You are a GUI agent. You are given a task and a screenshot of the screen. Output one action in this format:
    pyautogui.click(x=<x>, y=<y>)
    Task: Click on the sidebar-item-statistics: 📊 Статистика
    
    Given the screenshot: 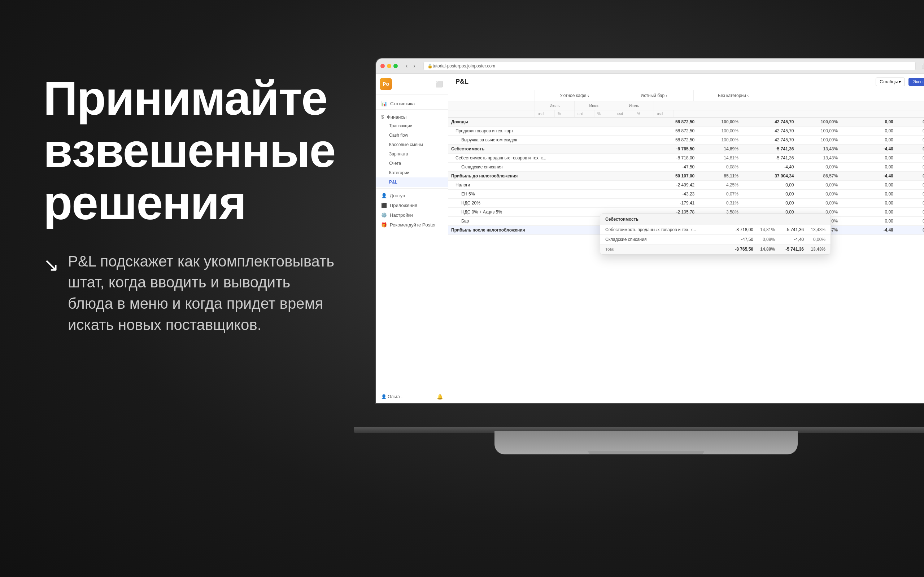 What is the action you would take?
    pyautogui.click(x=412, y=103)
    